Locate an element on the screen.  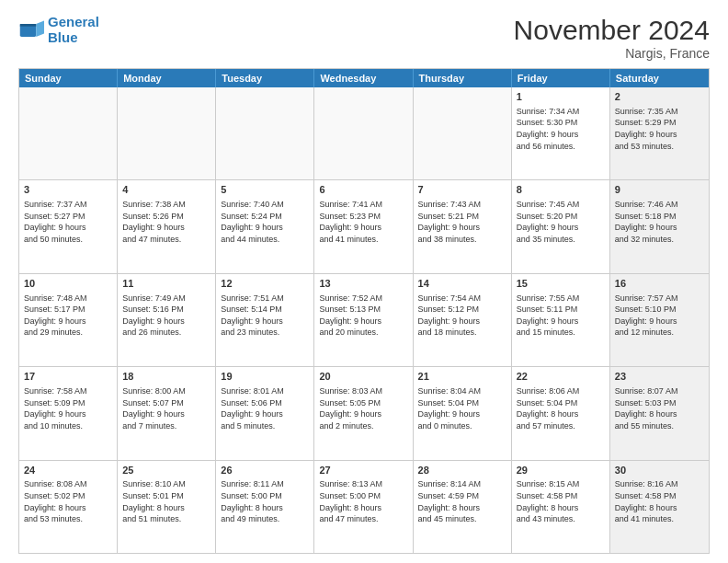
day-cell: 1Sunrise: 7:34 AM Sunset: 5:30 PM Daylig… is located at coordinates (561, 133).